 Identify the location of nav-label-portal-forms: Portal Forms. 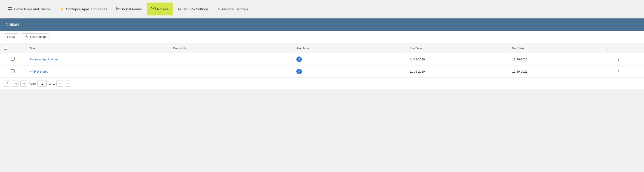
(132, 9).